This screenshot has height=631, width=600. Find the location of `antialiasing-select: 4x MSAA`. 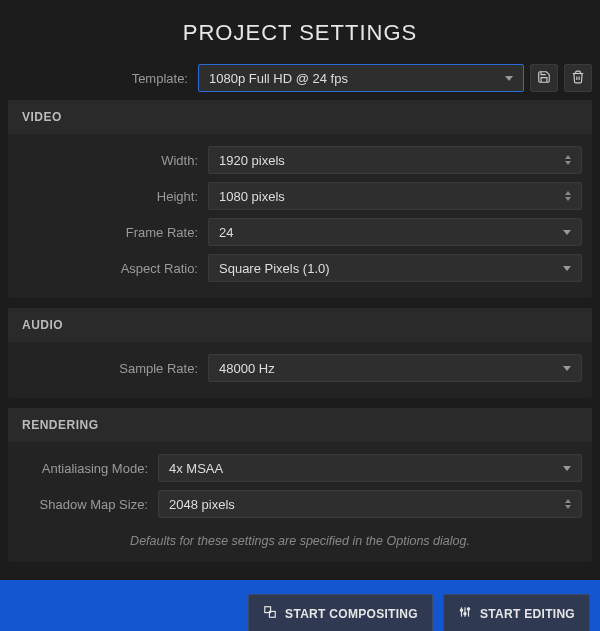

antialiasing-select: 4x MSAA is located at coordinates (370, 468).